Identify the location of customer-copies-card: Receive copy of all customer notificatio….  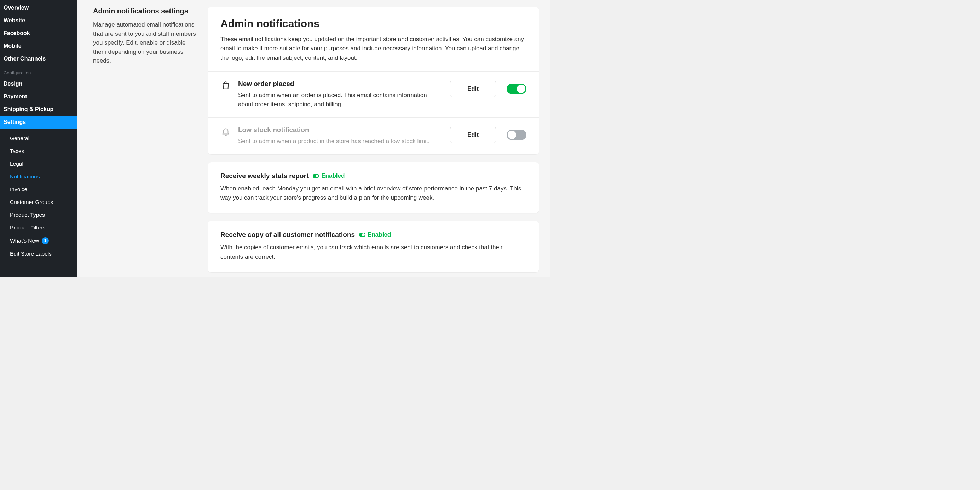
(374, 247).